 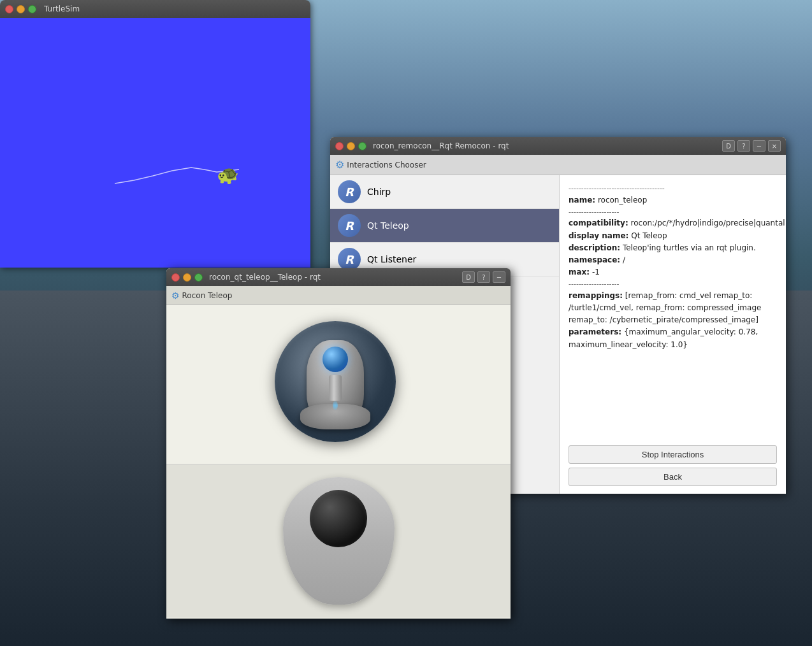 What do you see at coordinates (20, 9) in the screenshot?
I see `turtlesim-window-controls` at bounding box center [20, 9].